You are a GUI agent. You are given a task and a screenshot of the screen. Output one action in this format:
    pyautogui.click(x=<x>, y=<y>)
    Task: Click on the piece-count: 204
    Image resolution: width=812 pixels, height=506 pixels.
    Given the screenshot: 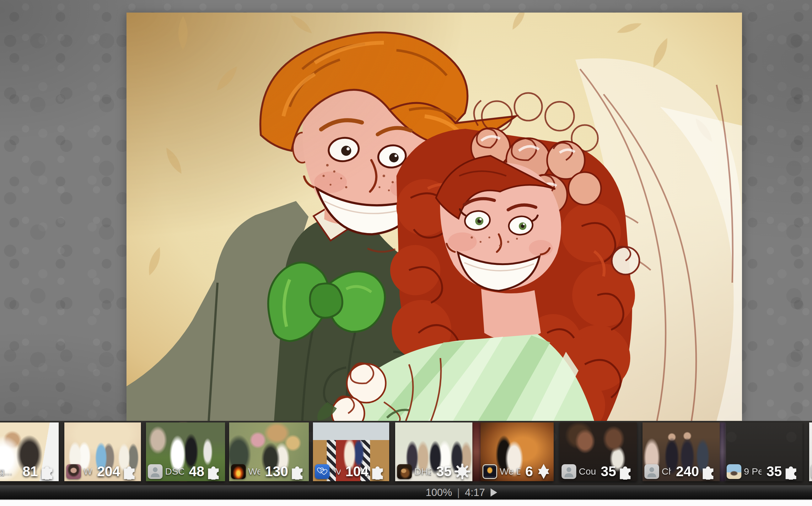 What is the action you would take?
    pyautogui.click(x=109, y=471)
    